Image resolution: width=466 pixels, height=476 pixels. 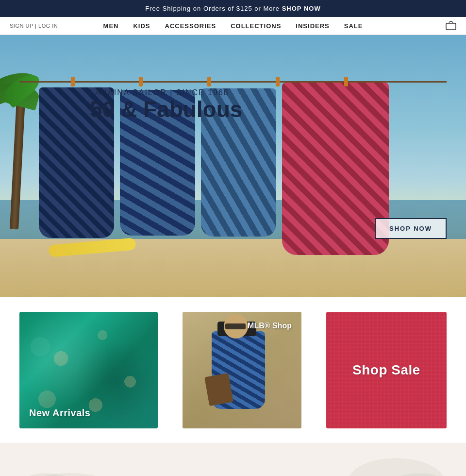 I want to click on nav-kids: KIDS, so click(x=142, y=26).